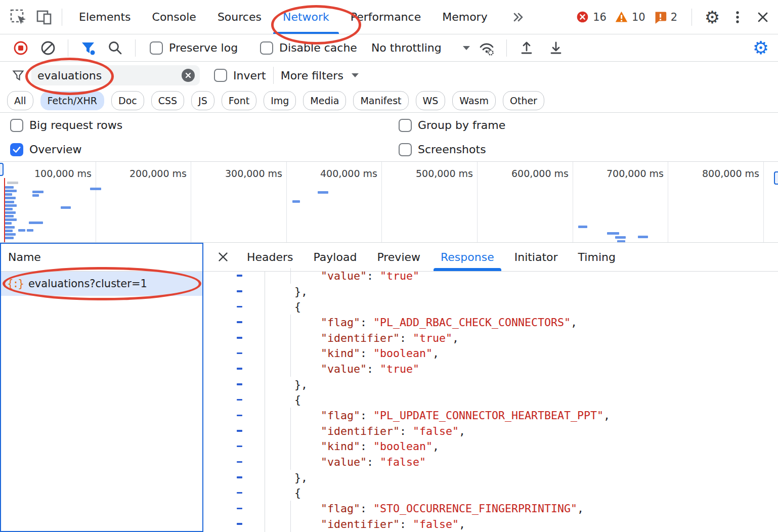  Describe the element at coordinates (320, 76) in the screenshot. I see `more-filters-dropdown: More filters` at that location.